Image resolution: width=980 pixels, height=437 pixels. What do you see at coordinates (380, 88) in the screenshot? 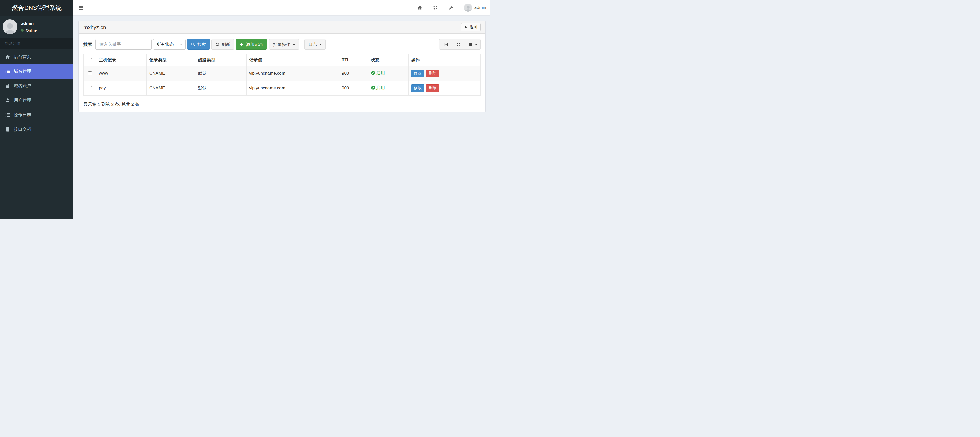
I see `status-label: 启用` at bounding box center [380, 88].